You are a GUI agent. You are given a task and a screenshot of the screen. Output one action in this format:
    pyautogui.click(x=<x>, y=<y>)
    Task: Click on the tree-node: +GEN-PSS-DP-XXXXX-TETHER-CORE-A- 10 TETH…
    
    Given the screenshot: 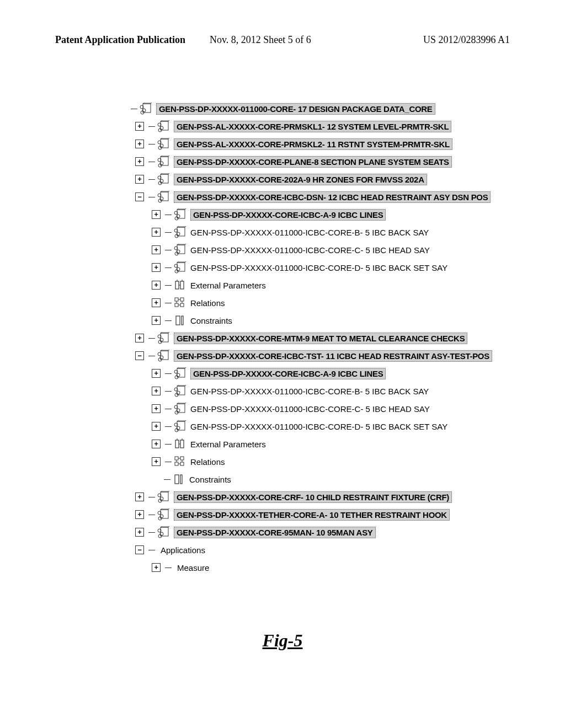 What is the action you would take?
    pyautogui.click(x=313, y=515)
    